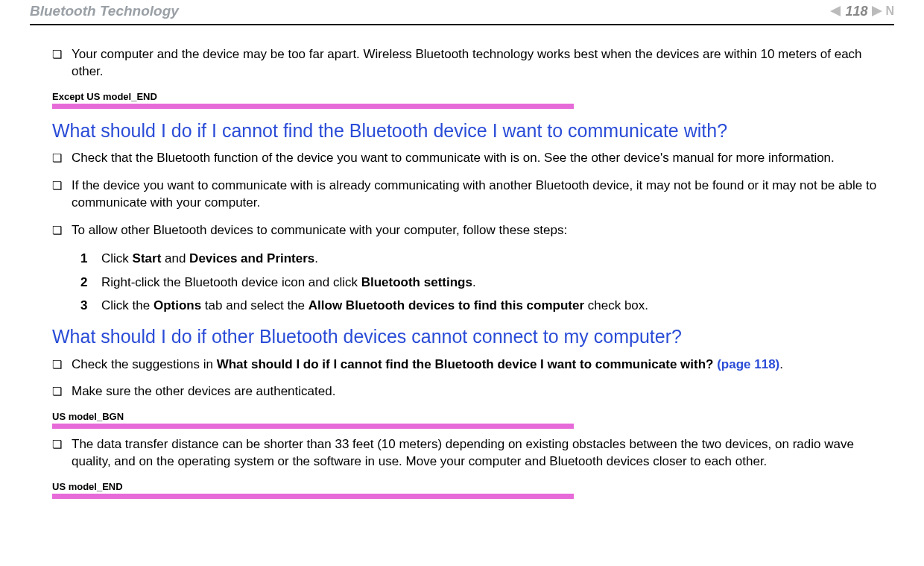 This screenshot has width=924, height=566. Describe the element at coordinates (480, 306) in the screenshot. I see `step-row: 3 Click the Options tab and select the A…` at that location.